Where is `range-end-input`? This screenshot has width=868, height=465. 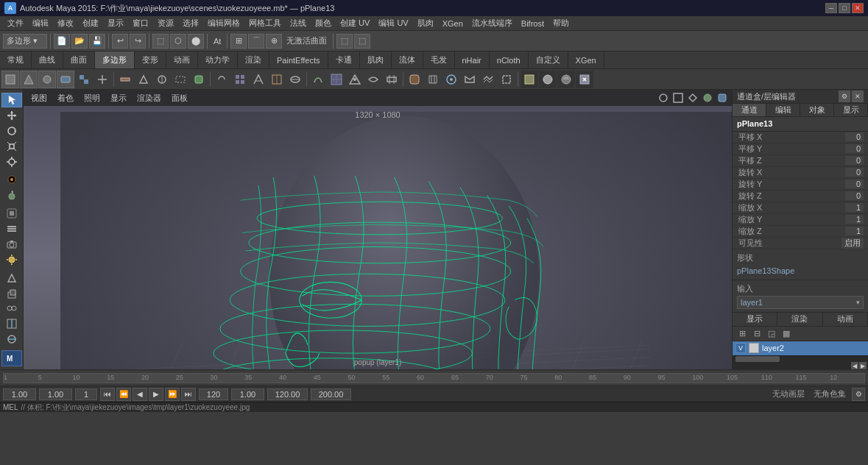
range-end-input is located at coordinates (287, 394).